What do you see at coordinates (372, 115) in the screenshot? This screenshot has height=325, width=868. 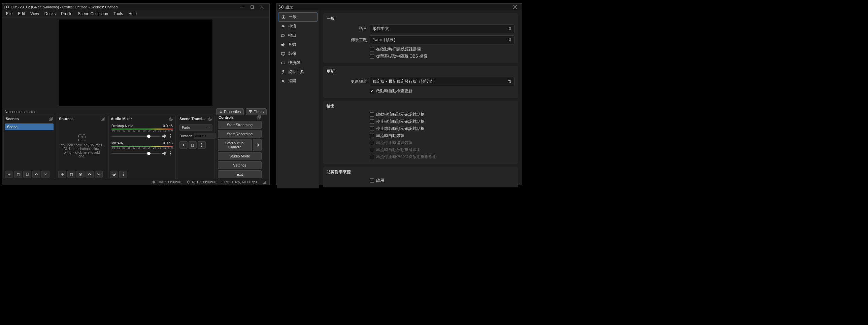 I see `checkbox-start-stream-confirm` at bounding box center [372, 115].